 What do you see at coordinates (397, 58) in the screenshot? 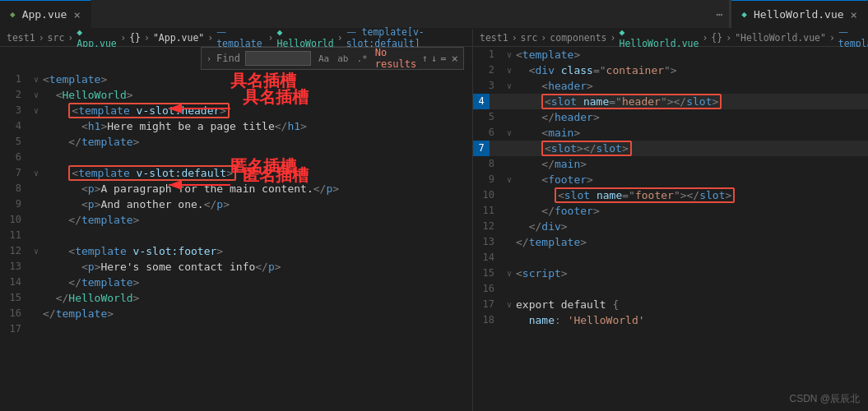
I see `no-results-text: No results` at bounding box center [397, 58].